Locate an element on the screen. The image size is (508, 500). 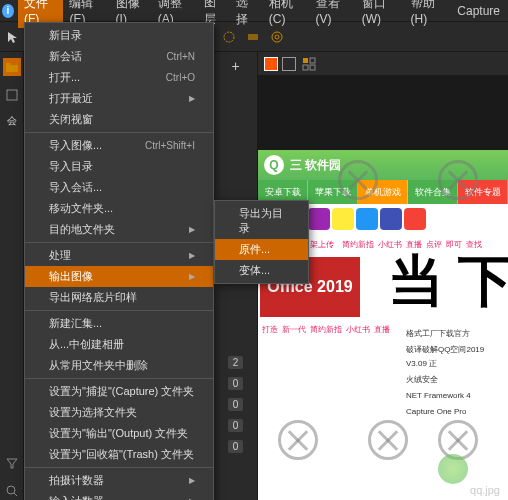
menubar: i 文件(F) 编辑(E) 图像(I) 调整(A) 图层 选择 相机(C) 查看… is located at coordinates (254, 11).